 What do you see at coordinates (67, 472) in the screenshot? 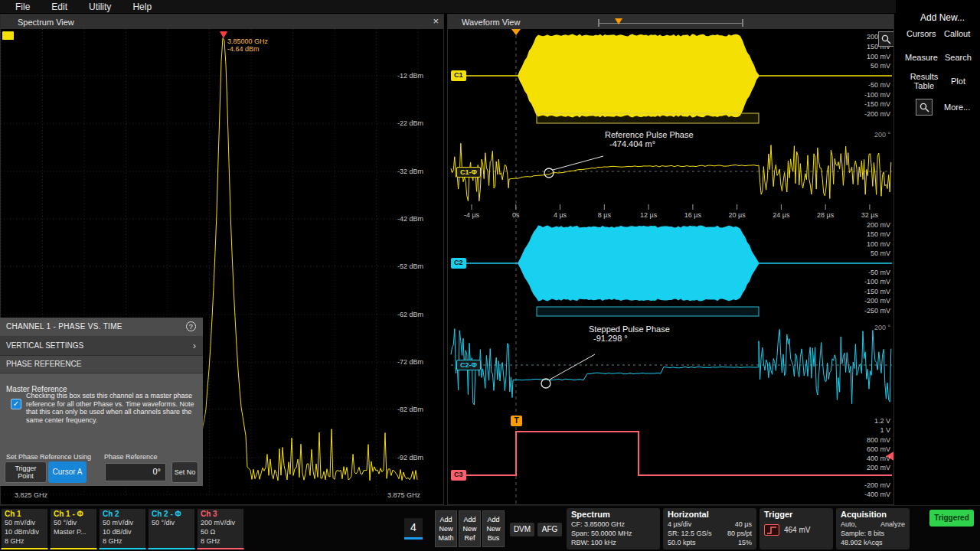
I see `cursor-a-button: Cursor A` at bounding box center [67, 472].